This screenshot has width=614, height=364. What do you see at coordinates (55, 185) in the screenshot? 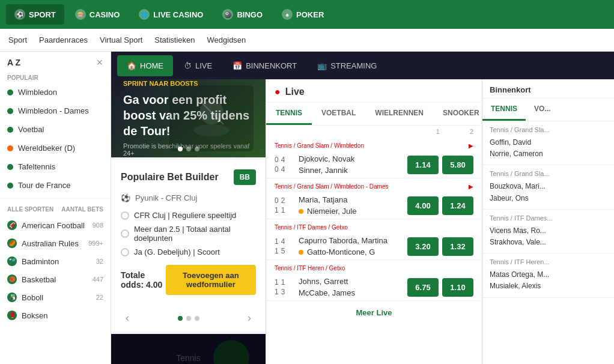
I see `sidebar-item-tourdefrance: Tour de France` at bounding box center [55, 185].